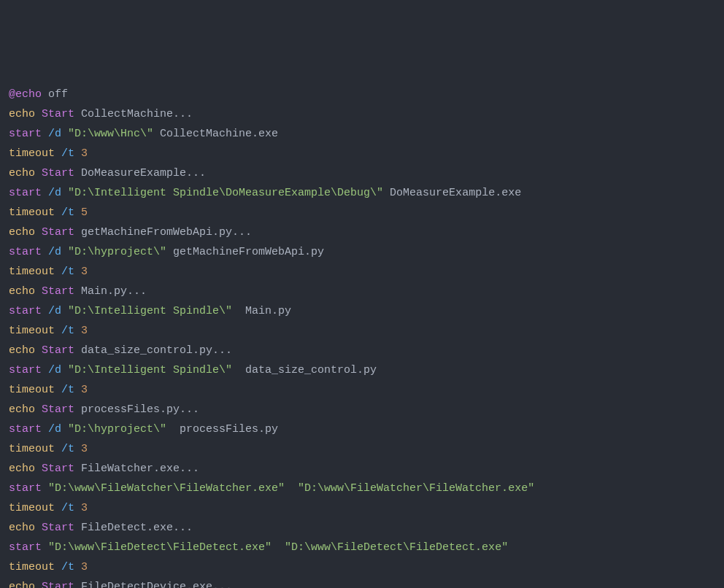 The width and height of the screenshot is (724, 588). What do you see at coordinates (229, 193) in the screenshot?
I see `code-token: "D:\Intelligent Spindle\DoMeasureExample…` at bounding box center [229, 193].